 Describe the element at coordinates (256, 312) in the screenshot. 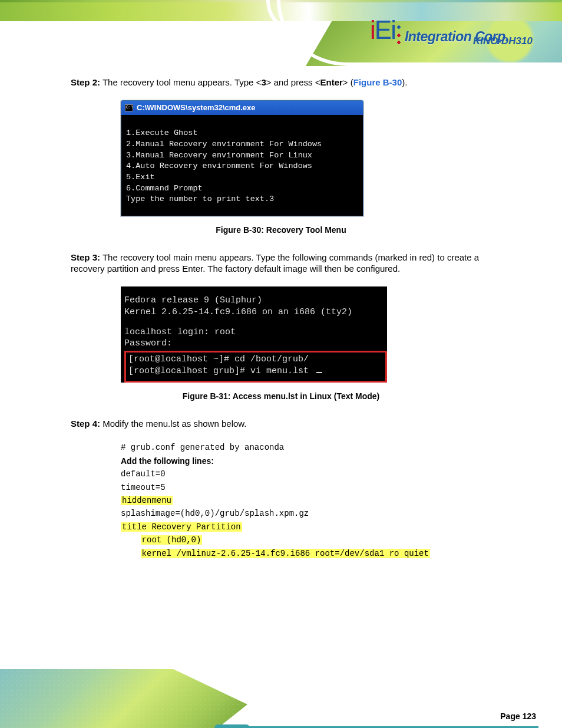

I see `term-line-2: Kernel 2.6.25-14.fc9.i686 on an i686 (tt…` at that location.